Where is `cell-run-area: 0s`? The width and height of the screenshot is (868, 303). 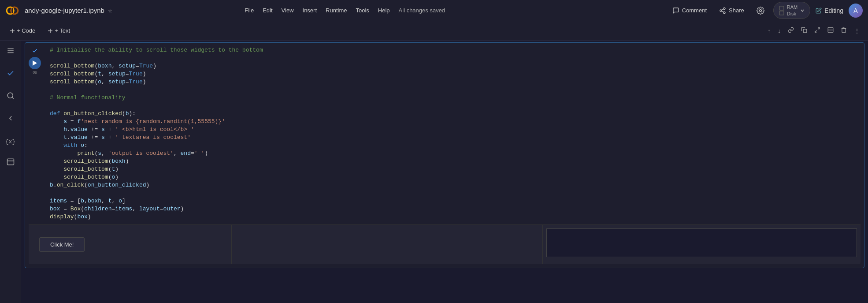
cell-run-area: 0s is located at coordinates (35, 134).